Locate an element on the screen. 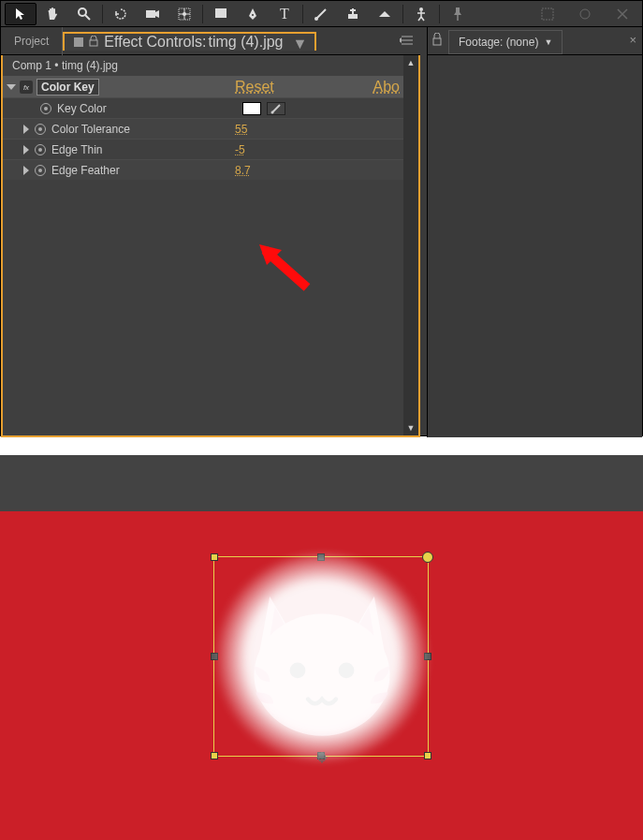 The image size is (643, 840). zoom-tool is located at coordinates (84, 14).